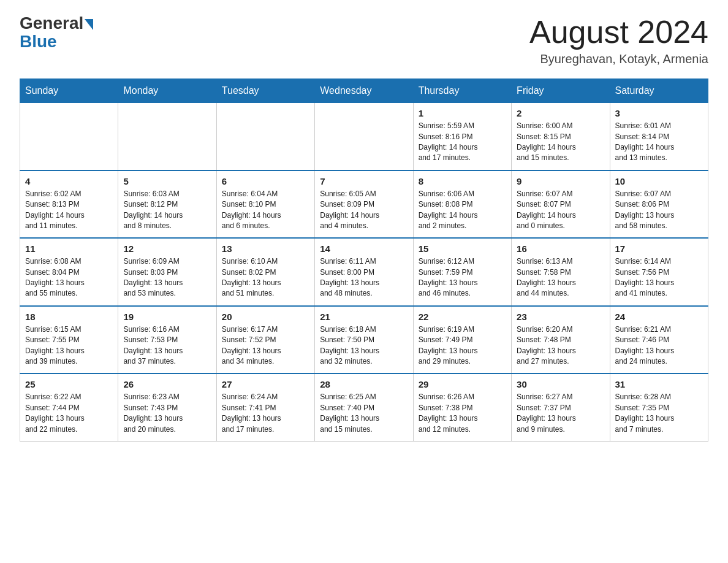 This screenshot has height=563, width=728. What do you see at coordinates (265, 205) in the screenshot?
I see `calendar-cell: 6Sunrise: 6:04 AMSunset: 8:10 PMDaylight…` at bounding box center [265, 205].